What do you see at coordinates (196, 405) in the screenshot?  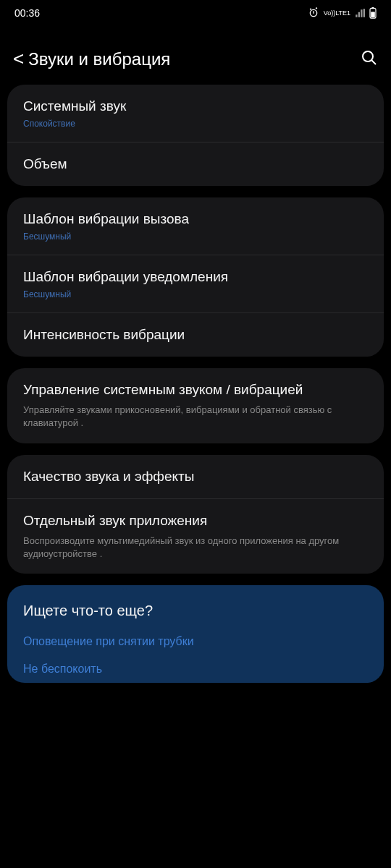 I see `system-sound-control-row: Управление системным звуком / вибрацией …` at bounding box center [196, 405].